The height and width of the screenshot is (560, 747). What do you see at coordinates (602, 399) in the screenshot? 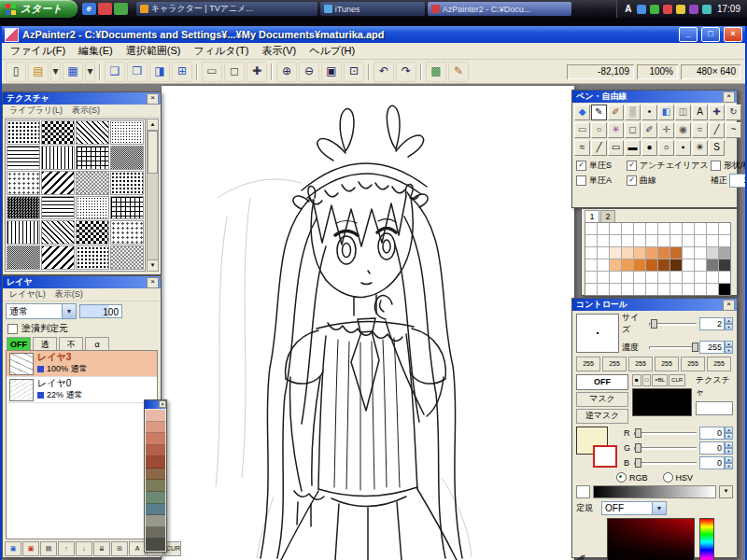
I see `mask-button: マスク` at bounding box center [602, 399].